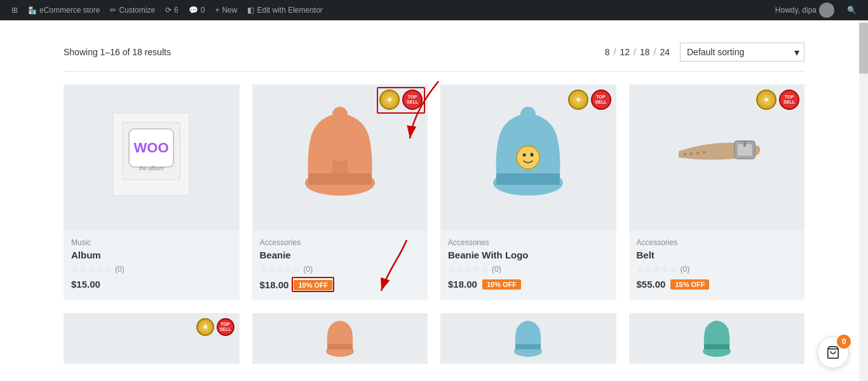  Describe the element at coordinates (132, 10) in the screenshot. I see `customize-item: ✏ Customize` at that location.